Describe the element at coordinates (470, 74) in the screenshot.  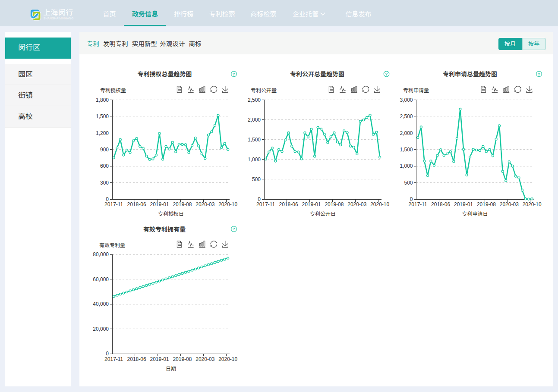
I see `svg-text: 专利申请总量趋势图` at that location.